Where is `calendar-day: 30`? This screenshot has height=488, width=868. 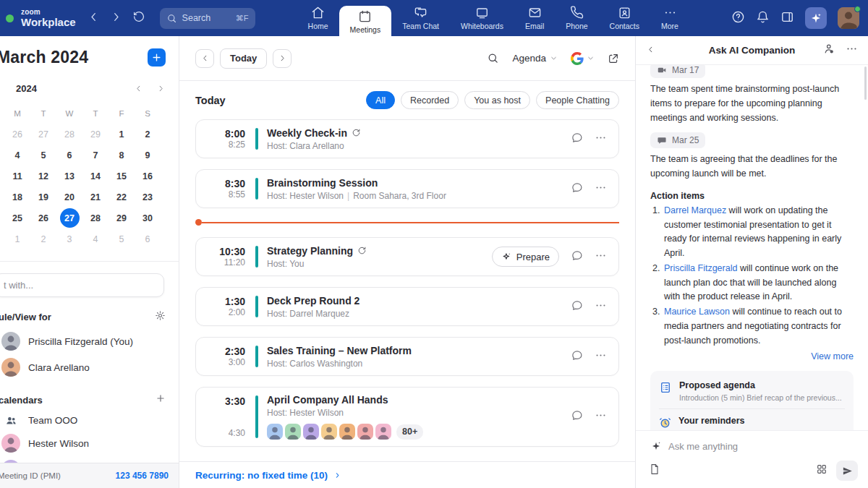 calendar-day: 30 is located at coordinates (148, 218).